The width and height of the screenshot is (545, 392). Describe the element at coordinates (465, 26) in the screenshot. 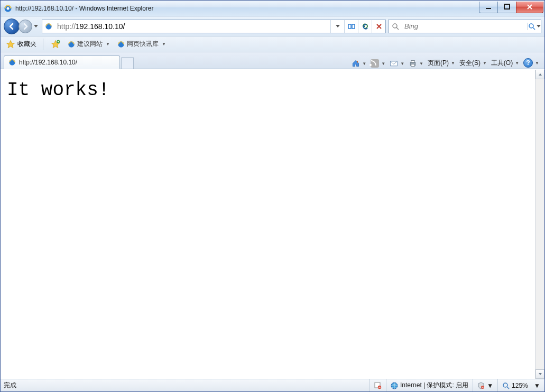

I see `search-input` at that location.